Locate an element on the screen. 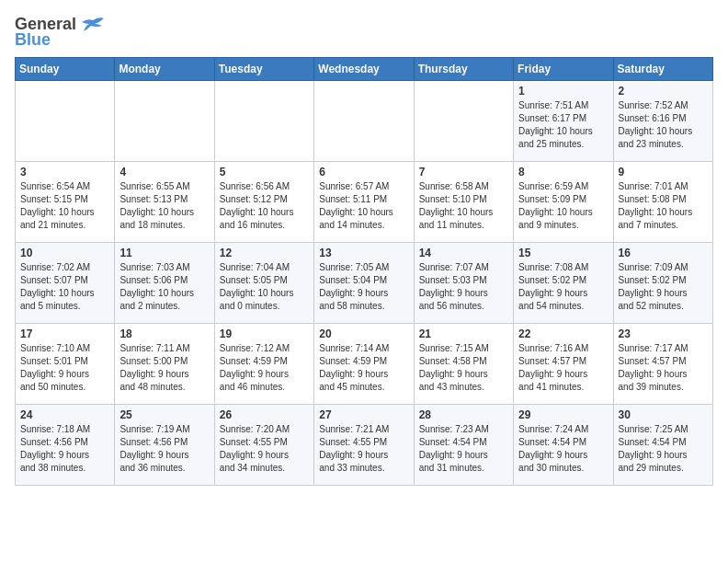 The width and height of the screenshot is (728, 563). calendar-cell: 29Sunrise: 7:24 AM Sunset: 4:54 PM Dayli… is located at coordinates (563, 445).